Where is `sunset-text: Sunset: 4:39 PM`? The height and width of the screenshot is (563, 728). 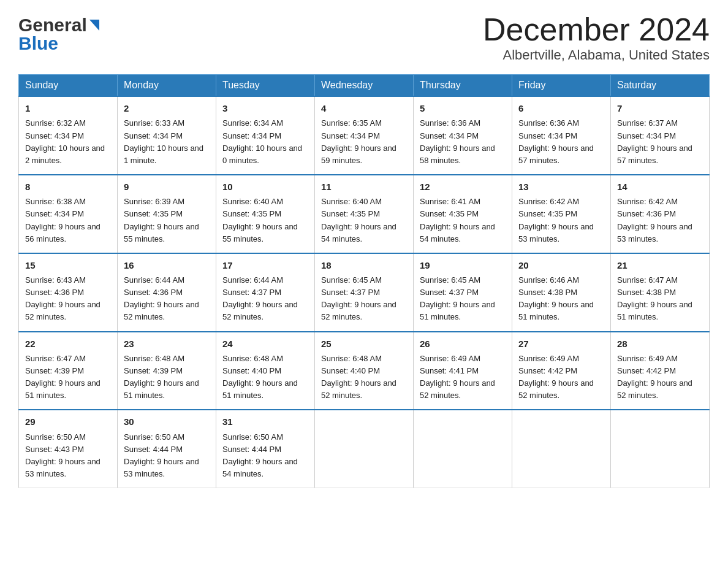
sunset-text: Sunset: 4:39 PM is located at coordinates (55, 370).